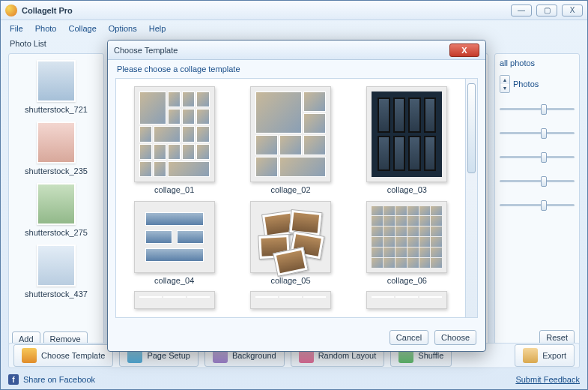 This screenshot has width=588, height=390. What do you see at coordinates (52, 380) in the screenshot?
I see `share-facebook-link: f Share on Facebook` at bounding box center [52, 380].